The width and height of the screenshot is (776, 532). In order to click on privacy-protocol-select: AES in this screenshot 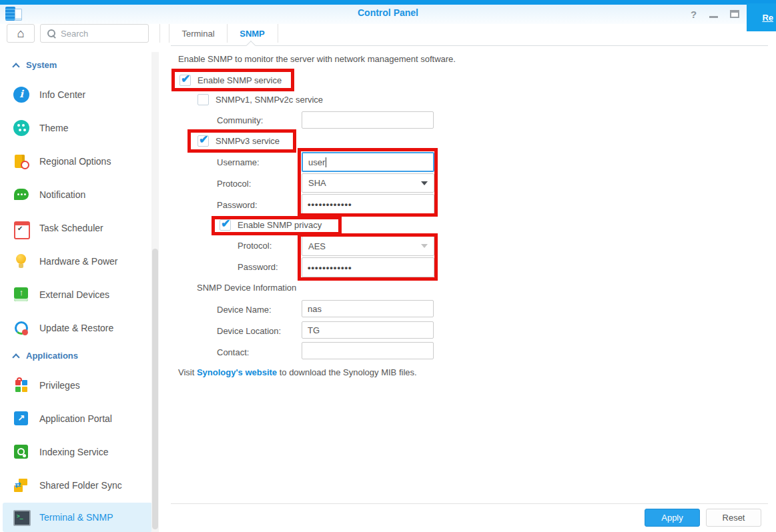, I will do `click(368, 246)`.